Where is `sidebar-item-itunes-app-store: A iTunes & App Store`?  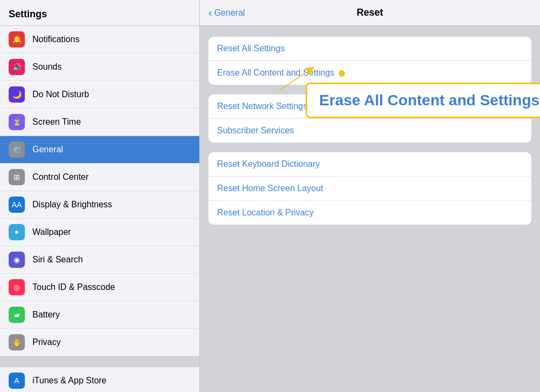
sidebar-item-itunes-app-store: A iTunes & App Store is located at coordinates (99, 380).